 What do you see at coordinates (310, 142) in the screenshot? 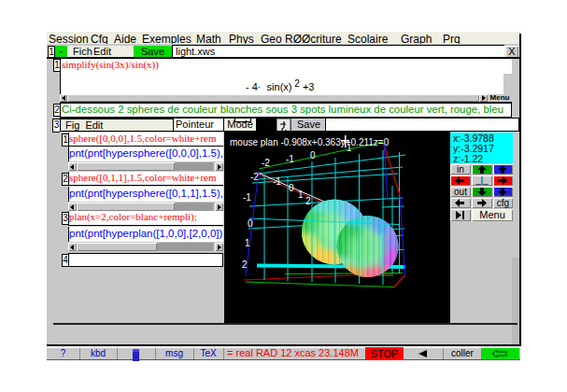
I see `svg-text:mouse plan -0.908x+0.363y+0.21: mouse plan -0.908x+0.363y+0.211z=0` at bounding box center [310, 142].